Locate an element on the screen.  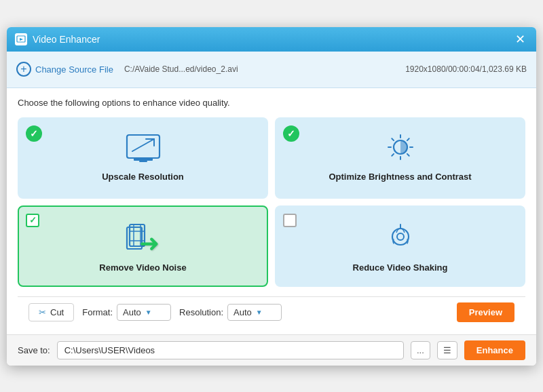
enhance-button: Enhance is located at coordinates (495, 350).